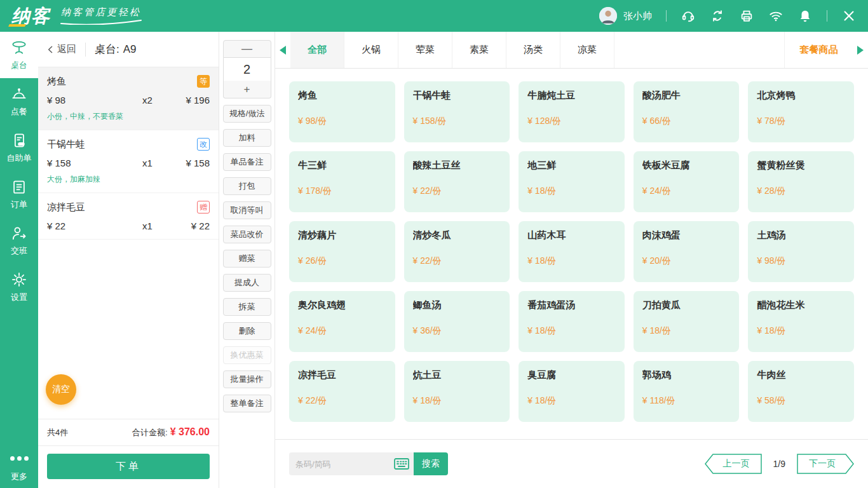 This screenshot has height=488, width=868. What do you see at coordinates (805, 16) in the screenshot?
I see `bell-icon` at bounding box center [805, 16].